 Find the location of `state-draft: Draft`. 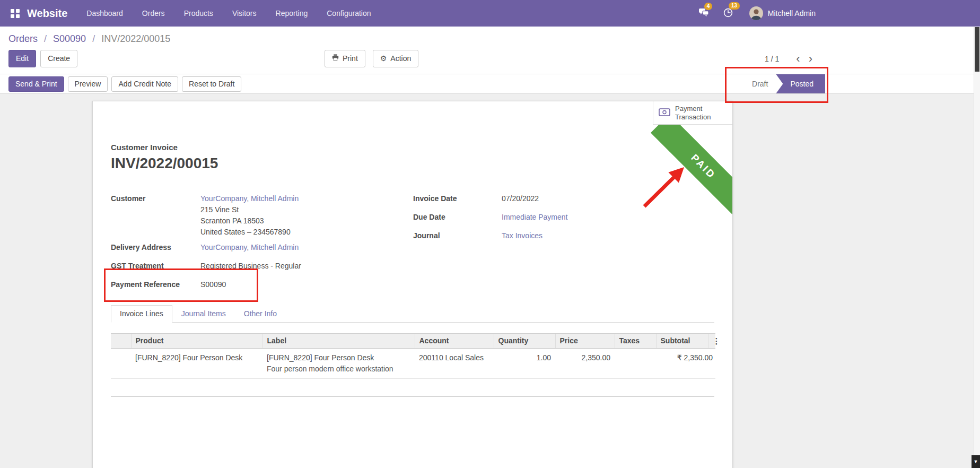

state-draft: Draft is located at coordinates (760, 84).